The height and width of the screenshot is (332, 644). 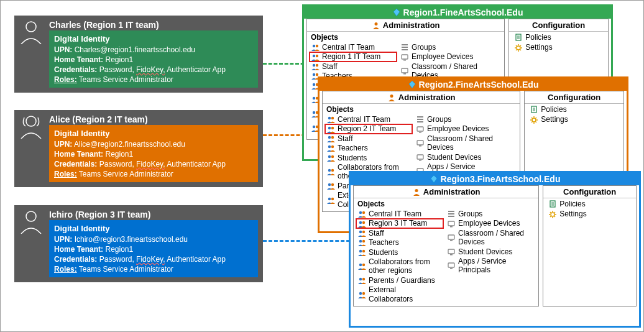 I want to click on item-label: Teachers, so click(x=353, y=148).